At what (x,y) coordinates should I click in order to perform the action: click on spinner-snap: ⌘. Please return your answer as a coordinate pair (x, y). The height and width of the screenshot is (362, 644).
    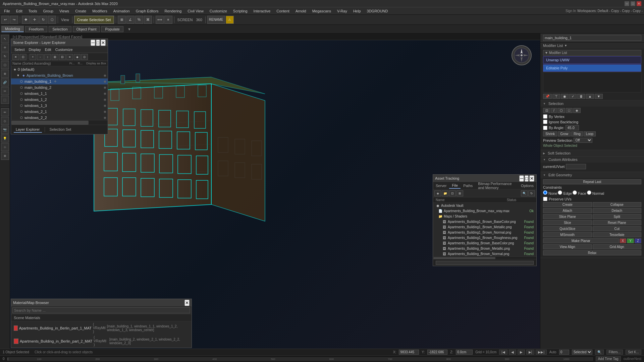
    Looking at the image, I should click on (148, 20).